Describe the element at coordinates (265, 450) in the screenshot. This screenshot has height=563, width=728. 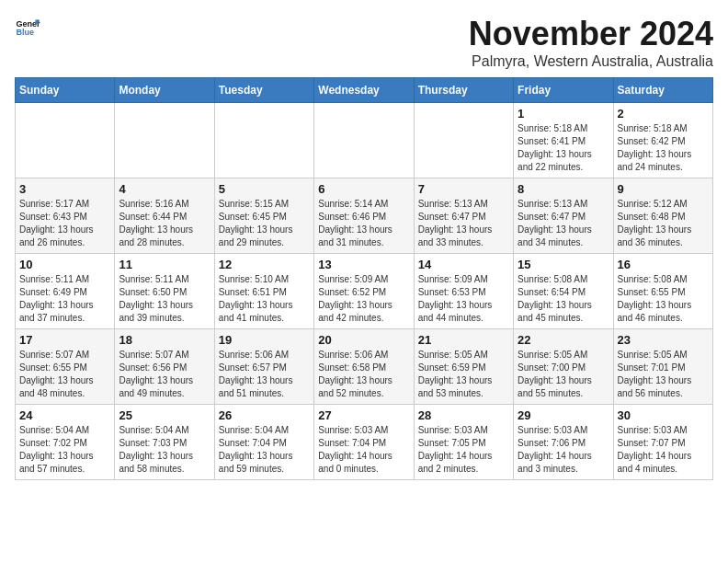
I see `cell-info-text: Sunrise: 5:04 AM Sunset: 7:04 PM Dayligh…` at that location.